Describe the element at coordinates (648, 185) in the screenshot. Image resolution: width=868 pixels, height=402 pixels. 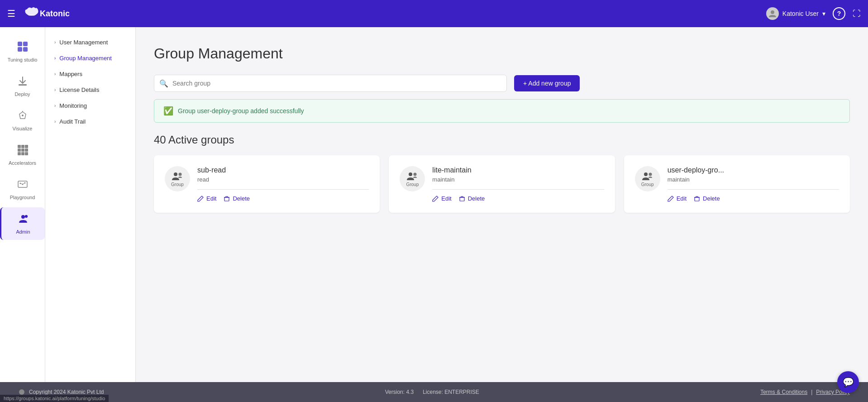
I see `avatar-label-2: Group` at that location.